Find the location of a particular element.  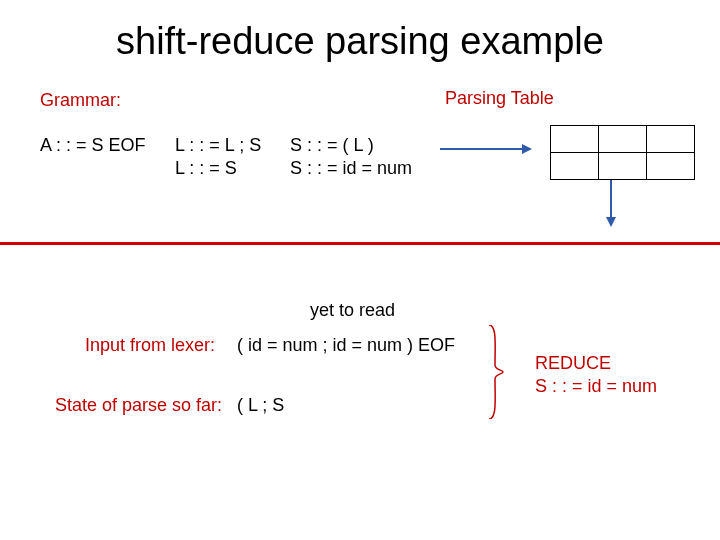

divider is located at coordinates (360, 244).